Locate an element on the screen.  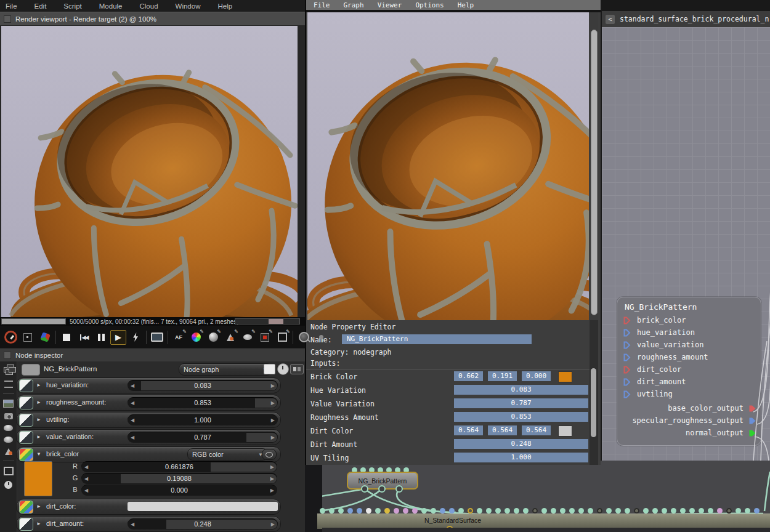
dirt-color-g-field: 0.564 is located at coordinates (503, 430).